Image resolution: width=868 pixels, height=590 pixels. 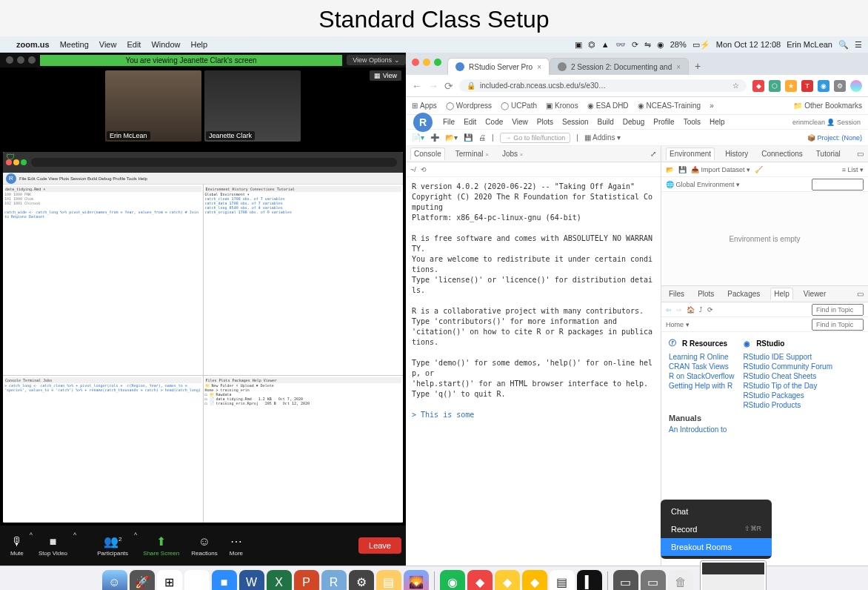 I want to click on dock-photos-icon: 🌄, so click(x=416, y=580).